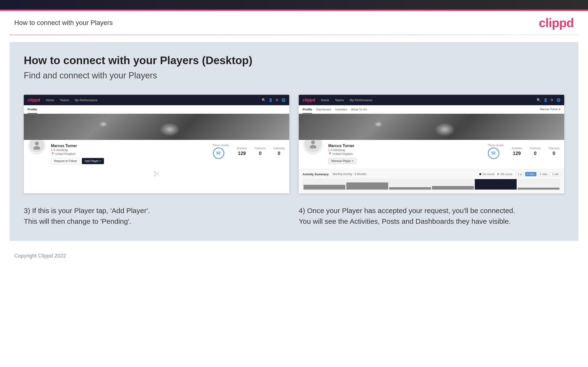 The height and width of the screenshot is (367, 588). I want to click on filter-1yr: 1 yr, so click(520, 174).